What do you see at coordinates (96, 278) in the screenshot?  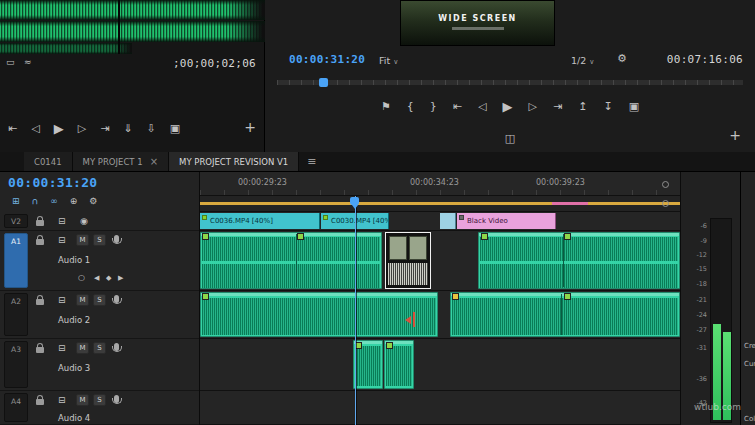 I see `keyframe-prev-icon: ◀` at bounding box center [96, 278].